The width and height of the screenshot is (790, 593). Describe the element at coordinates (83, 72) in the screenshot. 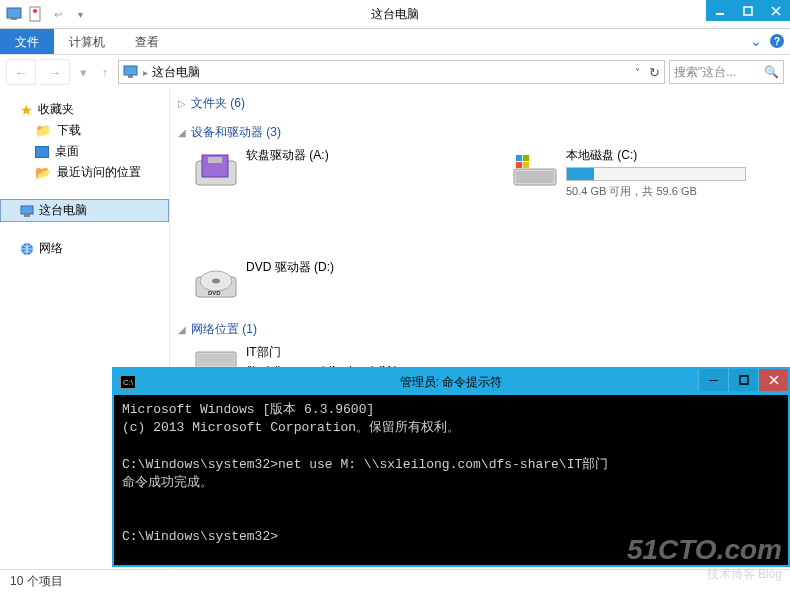

I see `nav-history-dropdown: ▾` at that location.